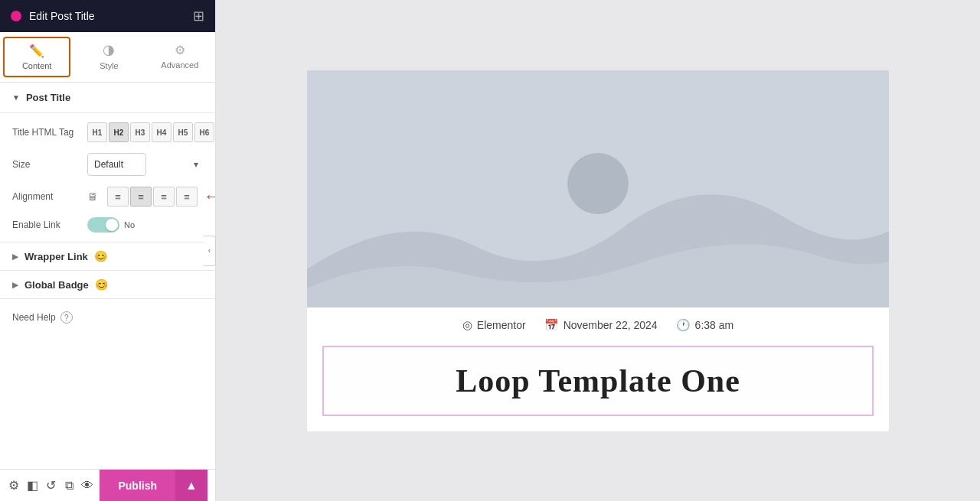  Describe the element at coordinates (204, 132) in the screenshot. I see `tag-h6-btn: H6` at that location.